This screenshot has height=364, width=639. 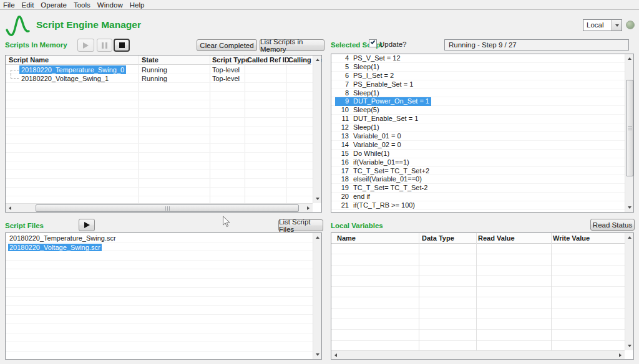 I want to click on script-line: 14Variable_02 = 0, so click(x=478, y=145).